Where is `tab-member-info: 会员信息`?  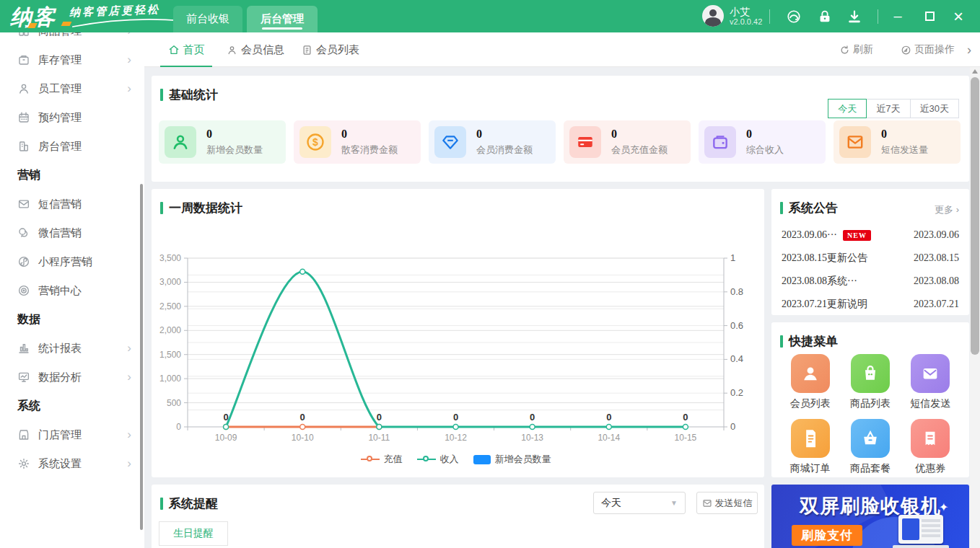
tab-member-info: 会员信息 is located at coordinates (255, 50).